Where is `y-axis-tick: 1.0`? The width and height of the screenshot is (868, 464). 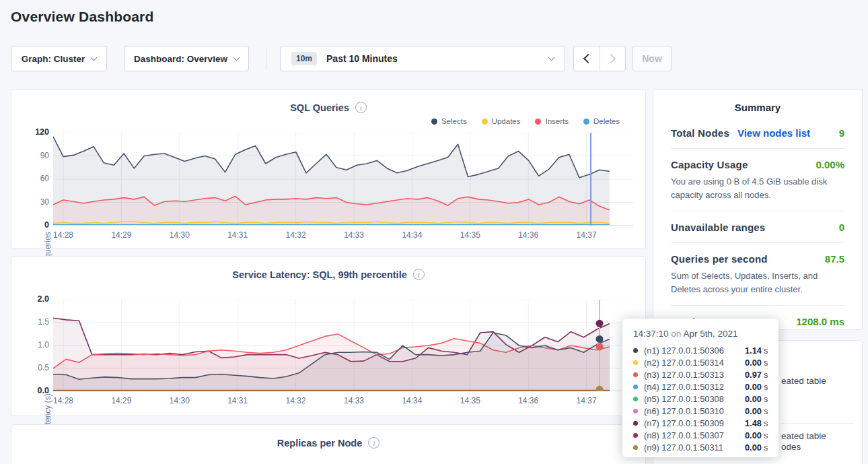
y-axis-tick: 1.0 is located at coordinates (34, 345).